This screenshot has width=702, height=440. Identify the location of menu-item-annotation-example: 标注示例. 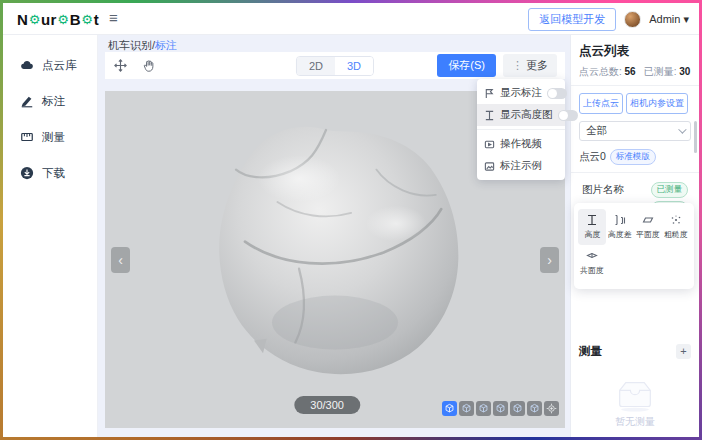
(521, 166).